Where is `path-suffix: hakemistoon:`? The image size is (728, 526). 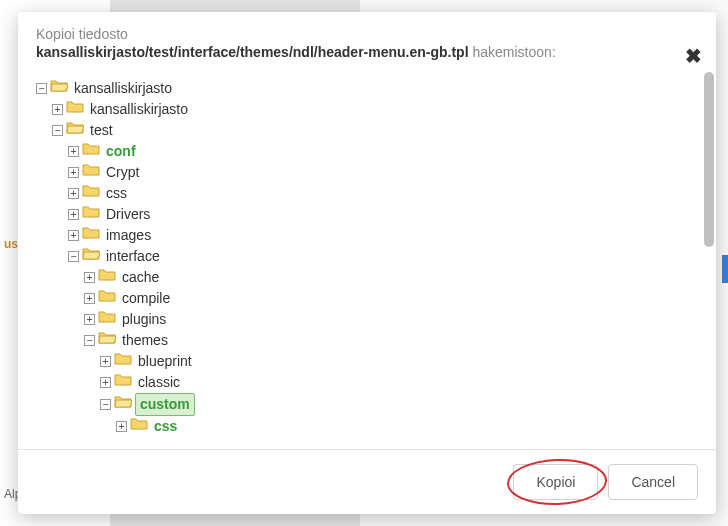 path-suffix: hakemistoon: is located at coordinates (512, 52).